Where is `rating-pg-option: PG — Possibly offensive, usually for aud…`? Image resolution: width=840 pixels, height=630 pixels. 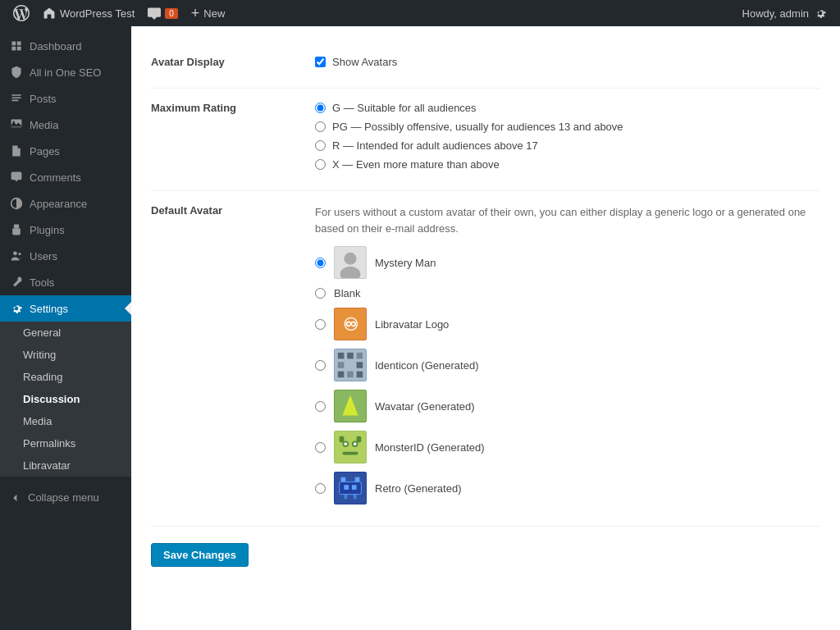 rating-pg-option: PG — Possibly offensive, usually for aud… is located at coordinates (568, 126).